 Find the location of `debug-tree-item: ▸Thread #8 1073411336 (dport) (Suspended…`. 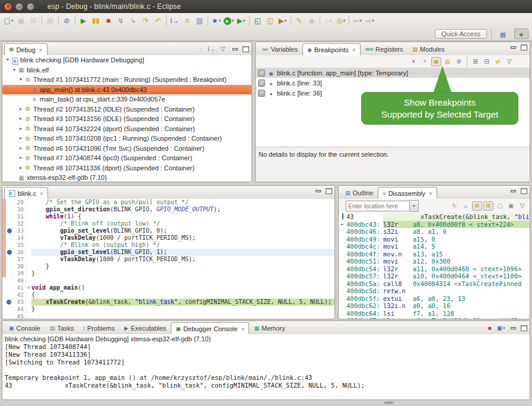

debug-tree-item: ▸Thread #8 1073411336 (dport) (Suspended… is located at coordinates (127, 169).